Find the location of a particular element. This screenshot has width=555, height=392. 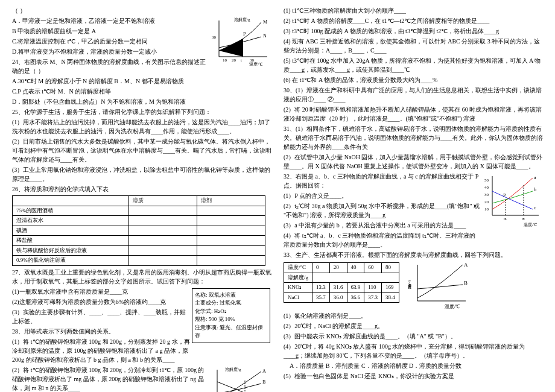

q33-4: (4）20℃时，将 40g KNO₃ 放入盛有 100g 水的烧杯中，充分溶解，… is located at coordinates (413, 351).